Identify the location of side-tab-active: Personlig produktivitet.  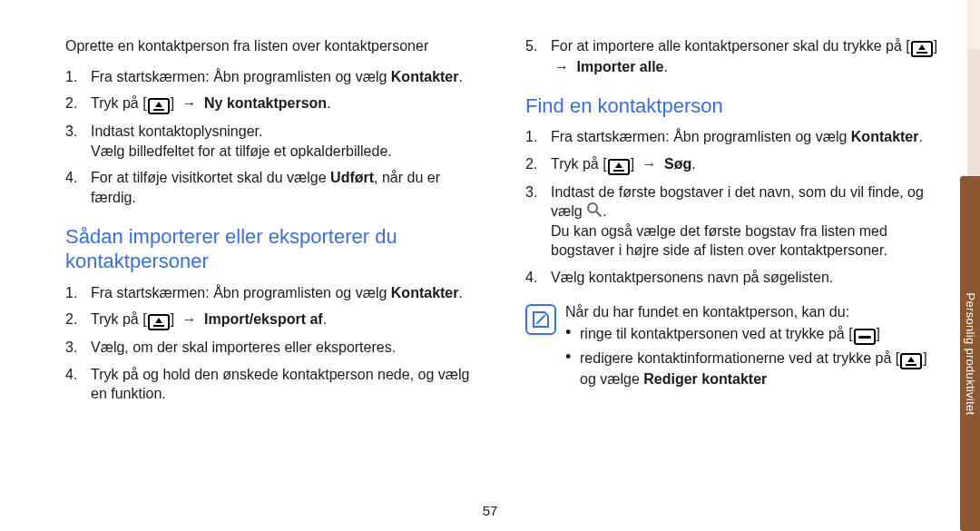
(970, 354).